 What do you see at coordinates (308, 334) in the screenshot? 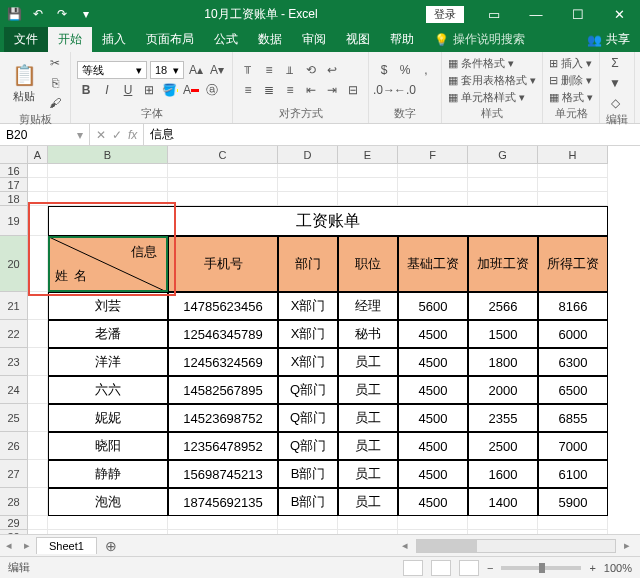
I see `table-cell: X部门` at bounding box center [308, 334].